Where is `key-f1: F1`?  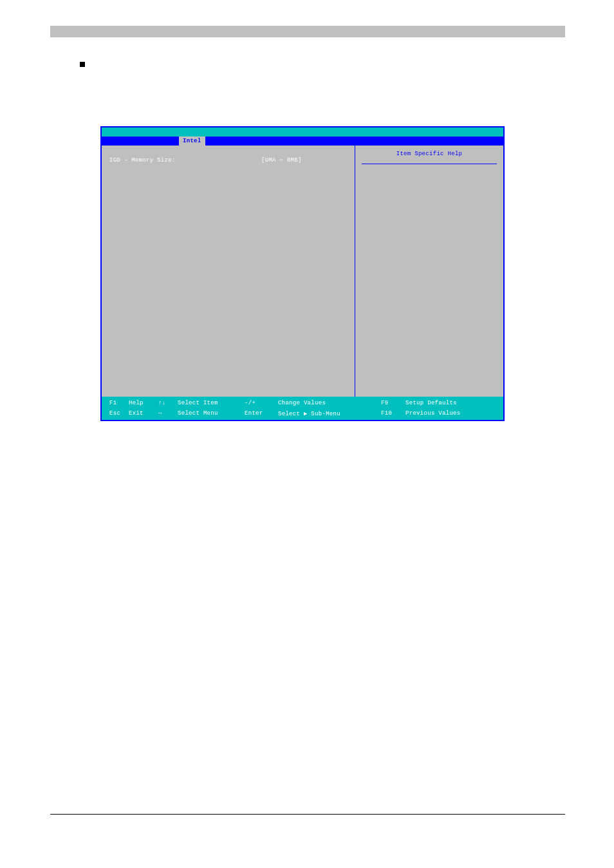
key-f1: F1 is located at coordinates (119, 403).